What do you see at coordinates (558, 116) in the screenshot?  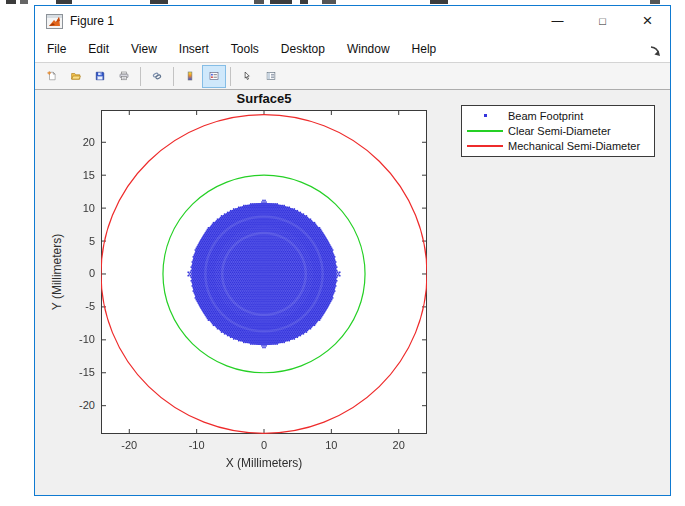 I see `legend-item-beam-footprint: Beam Footprint` at bounding box center [558, 116].